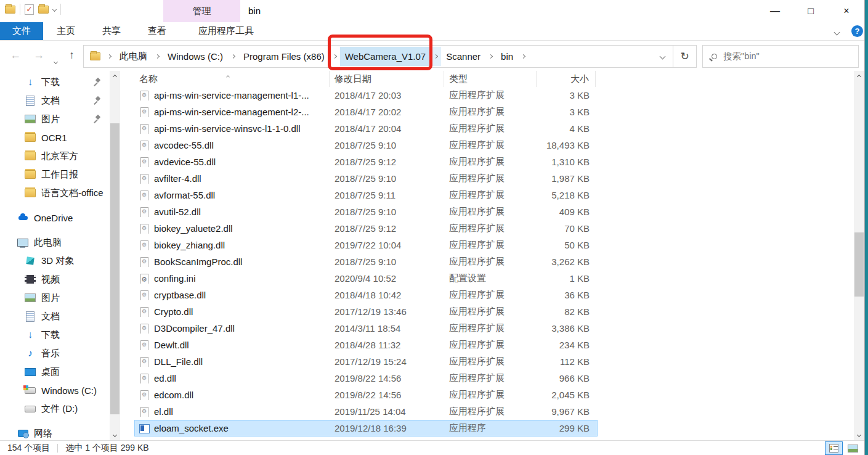 This screenshot has height=455, width=868. What do you see at coordinates (684, 57) in the screenshot?
I see `refresh-button: ↻` at bounding box center [684, 57].